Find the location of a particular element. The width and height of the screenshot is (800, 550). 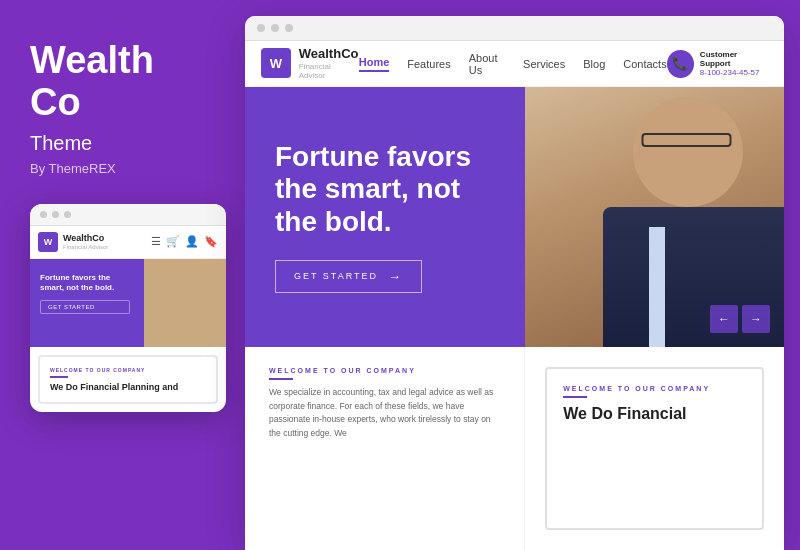

menu-icon: ☰ is located at coordinates (156, 242).